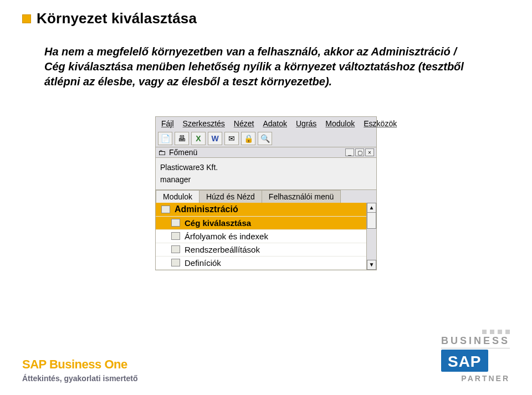 This screenshot has width=532, height=395. I want to click on header-bullet-icon, so click(27, 19).